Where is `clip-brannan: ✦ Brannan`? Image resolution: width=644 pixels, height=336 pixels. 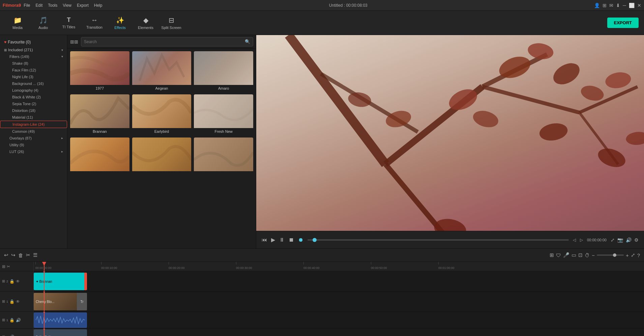 clip-brannan: ✦ Brannan is located at coordinates (60, 281).